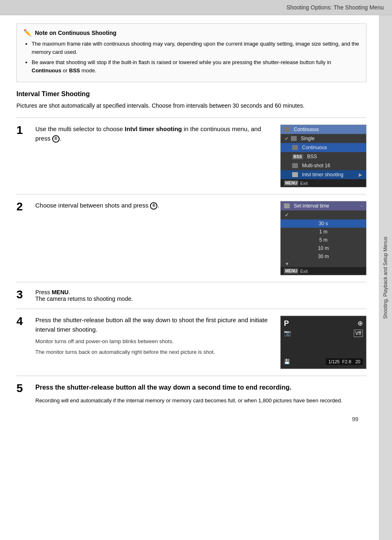  I want to click on continuous-icon, so click(287, 129).